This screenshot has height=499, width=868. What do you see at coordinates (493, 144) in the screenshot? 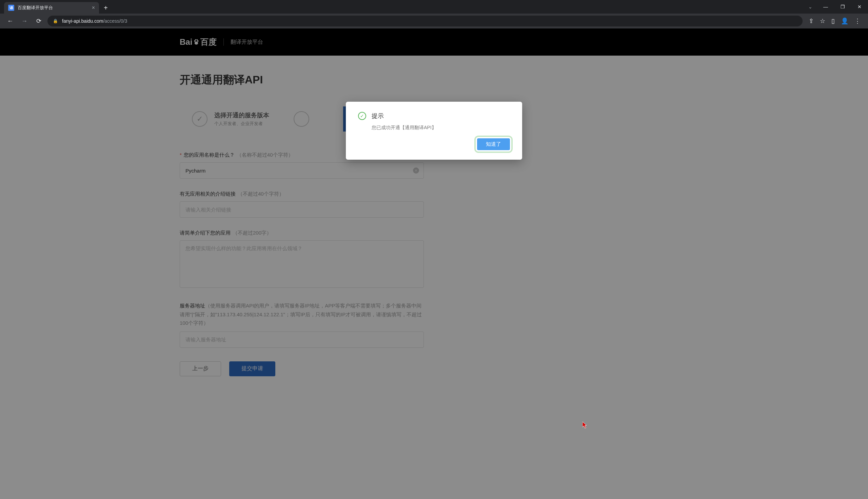
I see `modal-confirm-button: 知道了` at bounding box center [493, 144].